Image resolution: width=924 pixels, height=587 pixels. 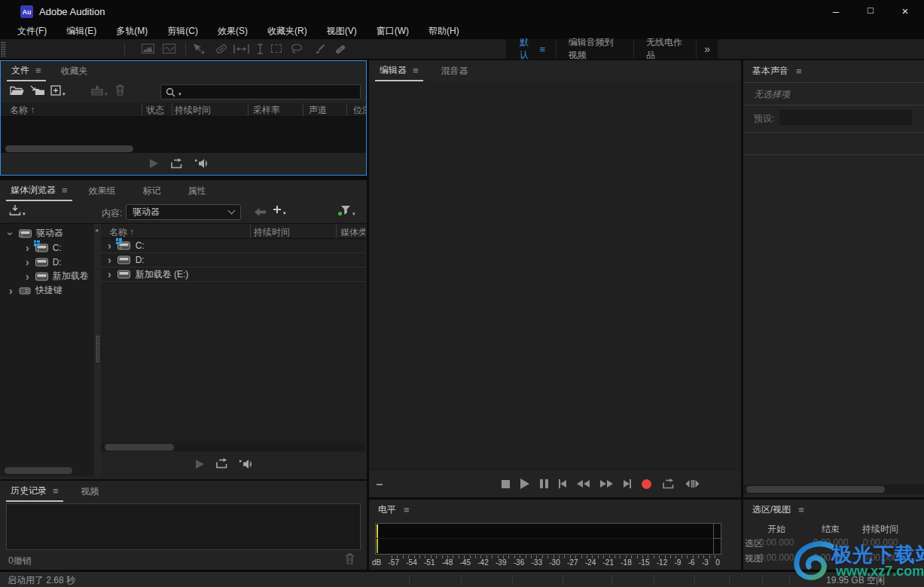 I want to click on tab-markers: 标记, so click(x=152, y=191).